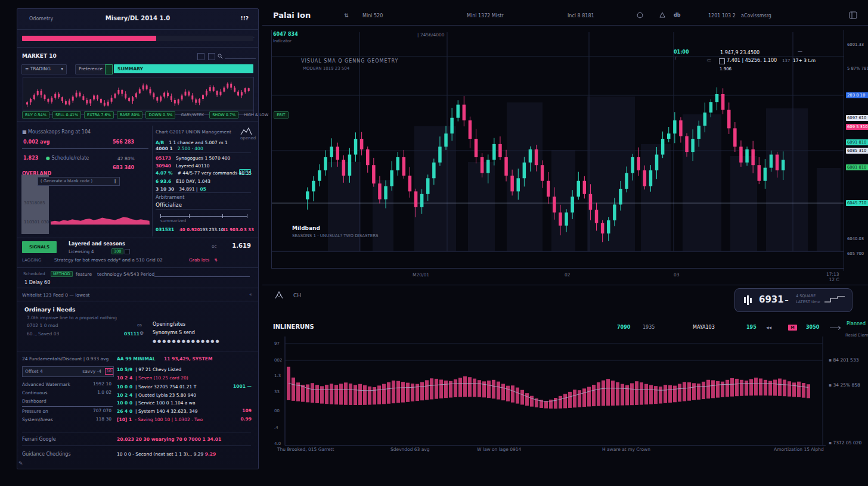 This screenshot has width=868, height=486. What do you see at coordinates (165, 189) in the screenshot?
I see `config-row-tag: 3 10 30` at bounding box center [165, 189].